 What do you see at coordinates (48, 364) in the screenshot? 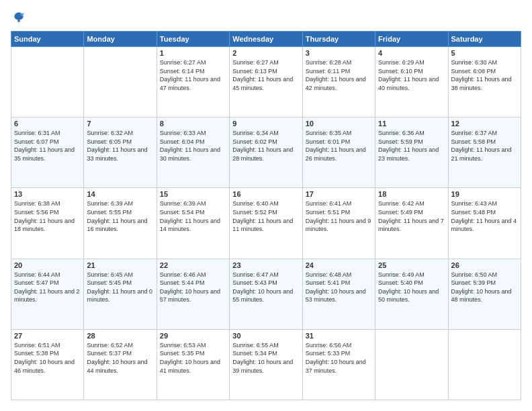
I see `calendar-cell: 27 Sunrise: 6:51 AMSunset: 5:38 PMDaylig…` at bounding box center [48, 364].